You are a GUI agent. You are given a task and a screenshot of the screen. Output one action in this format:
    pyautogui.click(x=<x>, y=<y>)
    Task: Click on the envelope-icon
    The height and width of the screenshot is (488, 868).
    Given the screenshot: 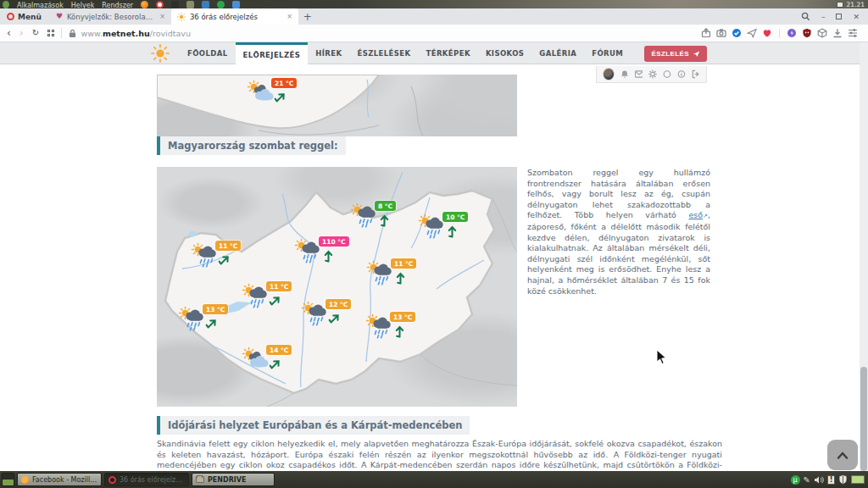 What is the action you would take?
    pyautogui.click(x=639, y=75)
    